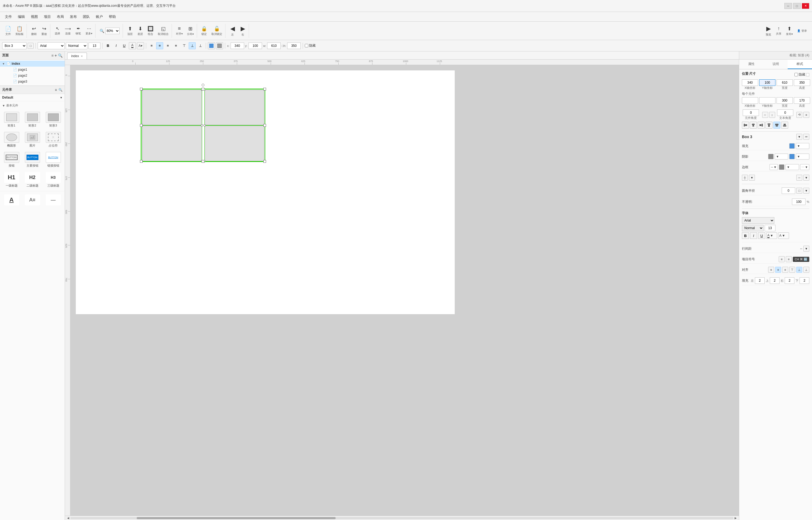 The width and height of the screenshot is (812, 520). What do you see at coordinates (203, 161) in the screenshot?
I see `resize-handle-bc` at bounding box center [203, 161].